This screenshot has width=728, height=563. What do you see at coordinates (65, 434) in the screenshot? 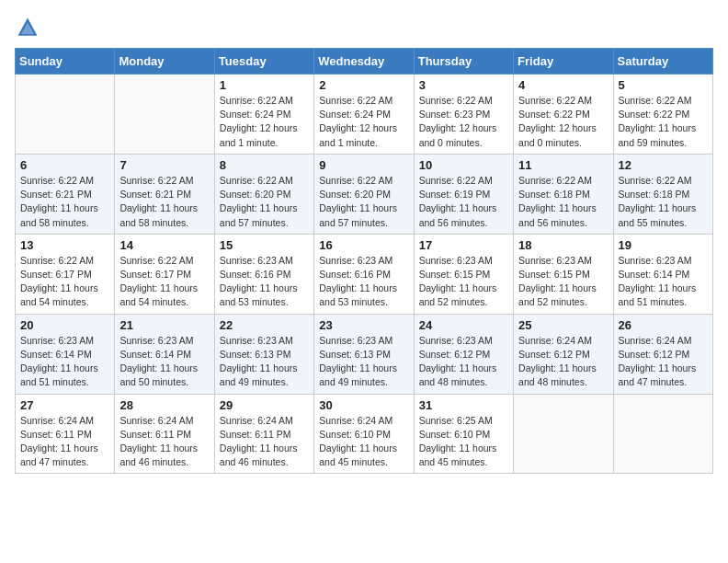
I see `calendar-cell: 27Sunrise: 6:24 AMSunset: 6:11 PMDayligh…` at bounding box center [65, 434].